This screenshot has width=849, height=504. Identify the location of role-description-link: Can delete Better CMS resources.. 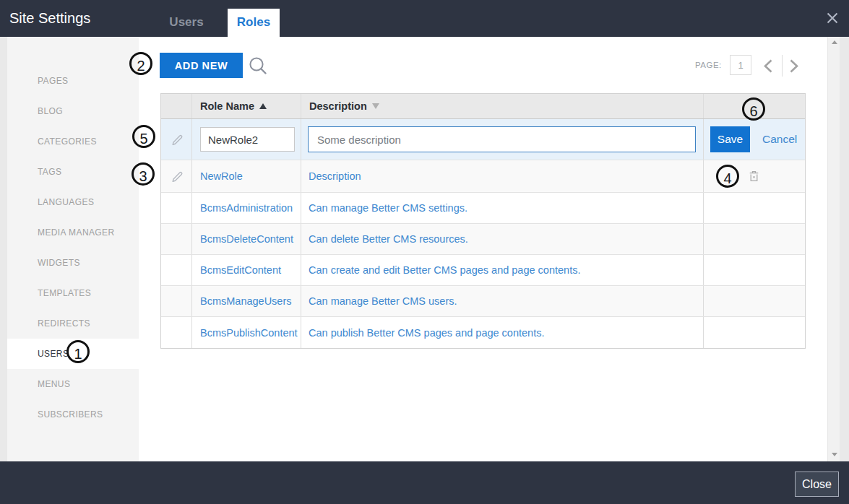
(384, 239).